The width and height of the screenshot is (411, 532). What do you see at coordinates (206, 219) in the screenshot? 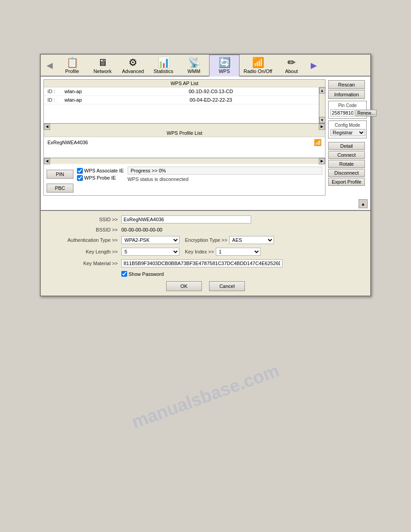
I see `ssid-row: SSID >>` at bounding box center [206, 219].